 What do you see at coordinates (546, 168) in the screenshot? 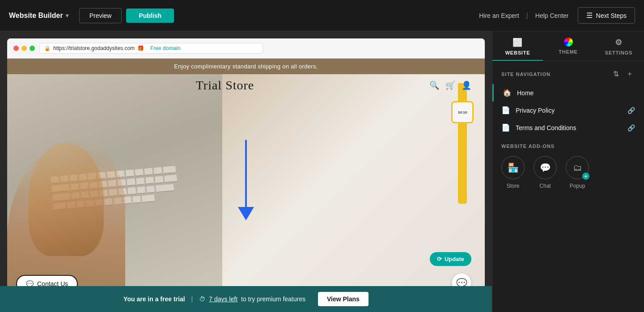
I see `chat-icon: 💬` at bounding box center [546, 168].